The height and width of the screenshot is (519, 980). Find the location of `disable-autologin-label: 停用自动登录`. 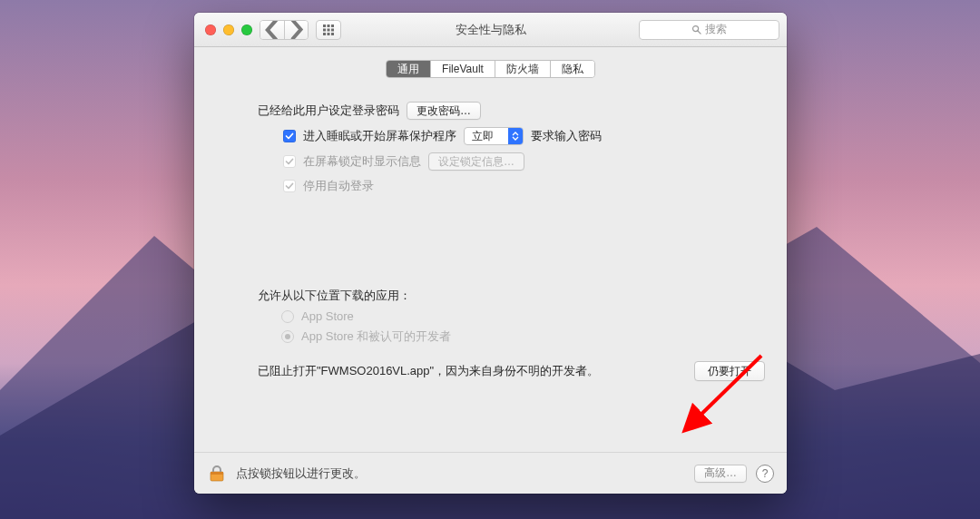

disable-autologin-label: 停用自动登录 is located at coordinates (338, 186).